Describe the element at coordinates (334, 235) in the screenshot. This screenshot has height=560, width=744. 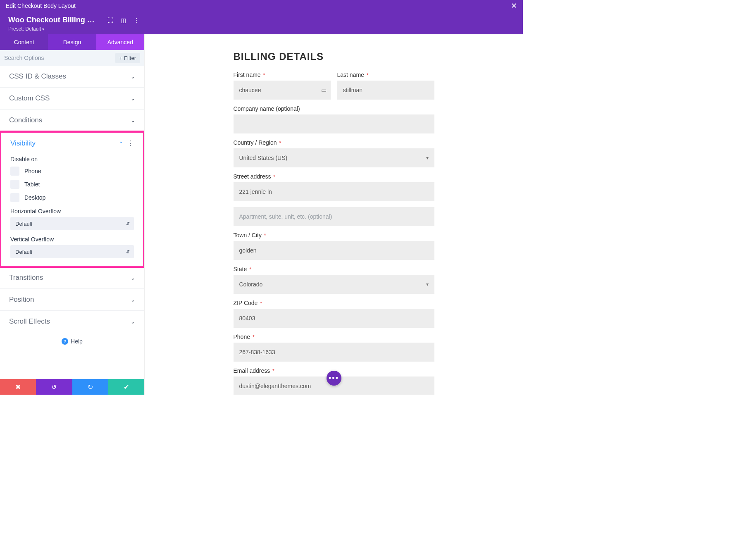
I see `city-label: Town / City *` at that location.